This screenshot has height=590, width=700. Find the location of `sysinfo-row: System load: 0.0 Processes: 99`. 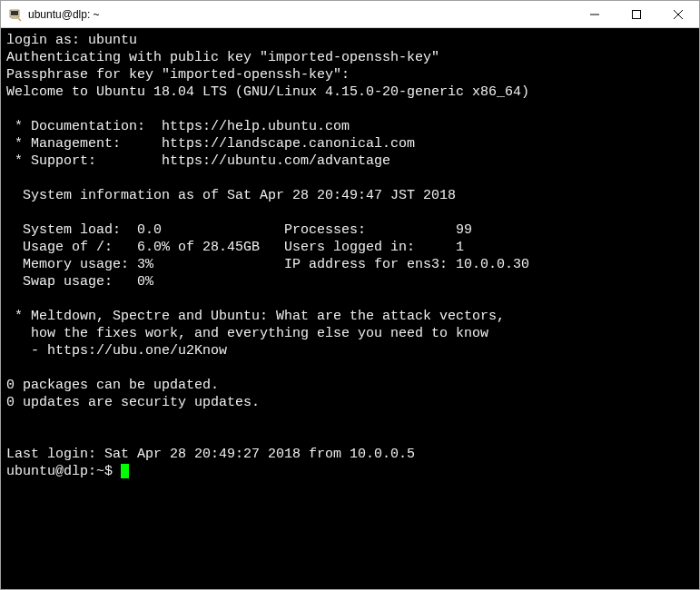

sysinfo-row: System load: 0.0 Processes: 99 is located at coordinates (240, 231).